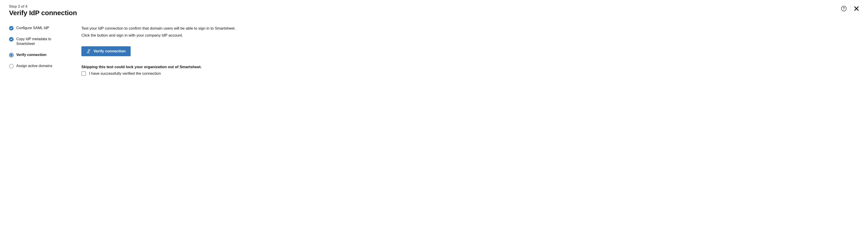  I want to click on step-indicator: Step 3 of 4, so click(434, 6).